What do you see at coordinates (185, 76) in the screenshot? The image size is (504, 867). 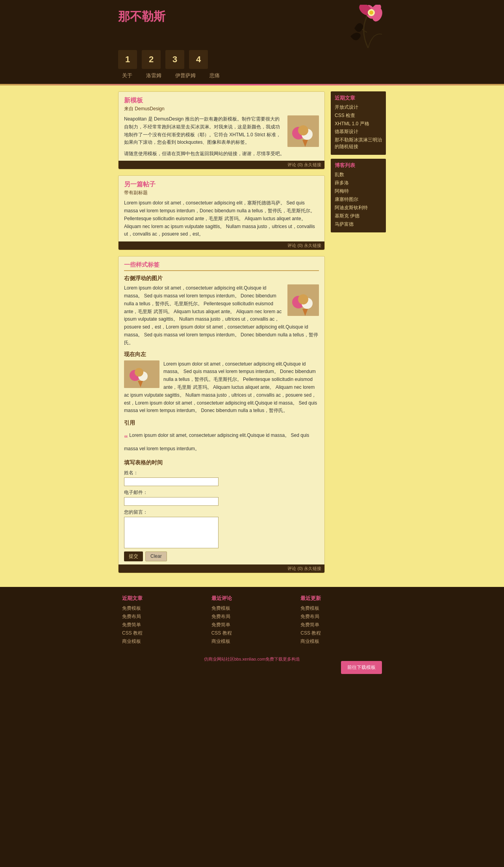 I see `nav-label-ipsum: 伊普萨姆` at bounding box center [185, 76].